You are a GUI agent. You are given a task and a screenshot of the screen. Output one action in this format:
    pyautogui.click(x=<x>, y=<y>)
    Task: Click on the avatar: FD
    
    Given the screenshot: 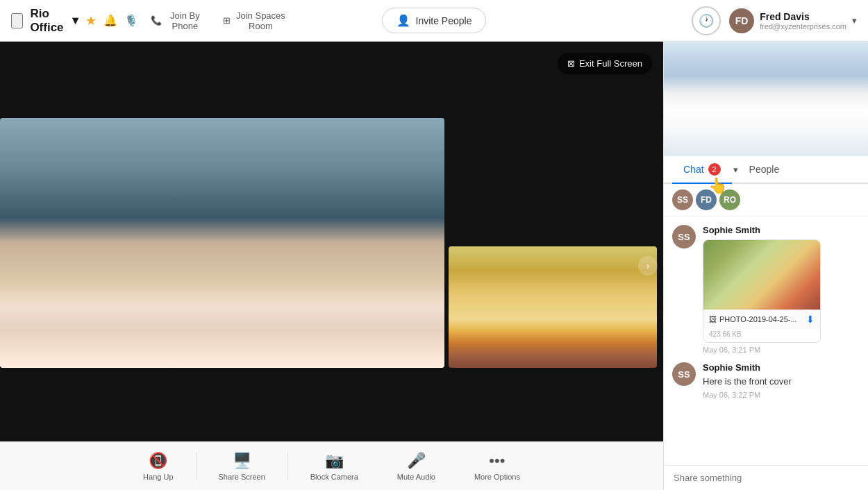 What is the action you would take?
    pyautogui.click(x=742, y=21)
    